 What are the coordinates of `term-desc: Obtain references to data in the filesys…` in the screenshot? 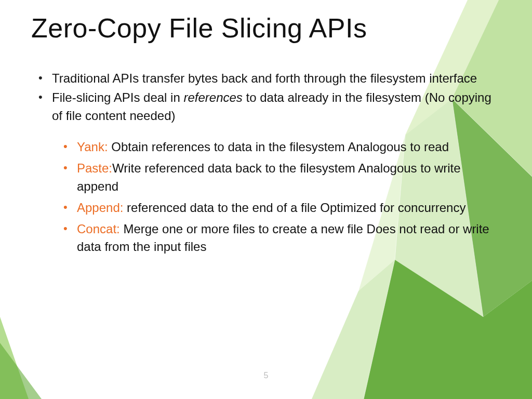 It's located at (278, 147).